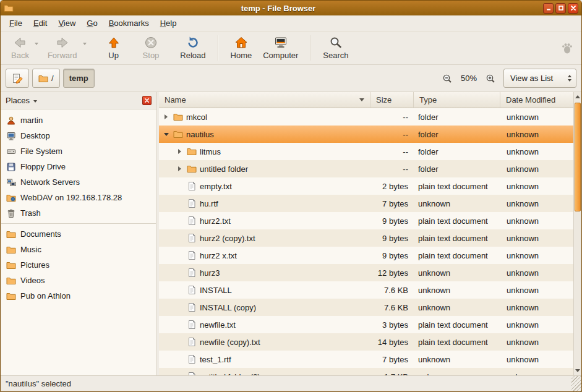 The height and width of the screenshot is (392, 582). What do you see at coordinates (79, 250) in the screenshot?
I see `sidebar-item-music: Music` at bounding box center [79, 250].